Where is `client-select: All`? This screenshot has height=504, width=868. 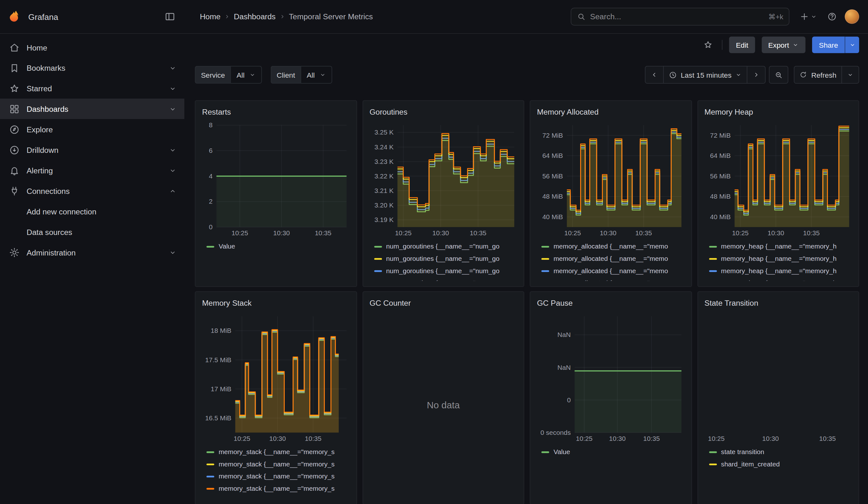
client-select: All is located at coordinates (316, 75).